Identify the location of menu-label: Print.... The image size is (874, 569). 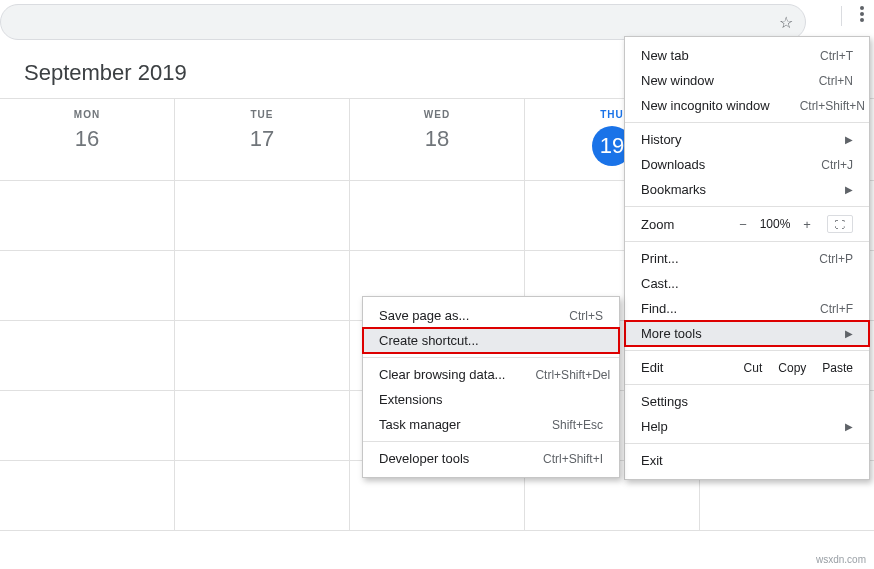
(715, 258).